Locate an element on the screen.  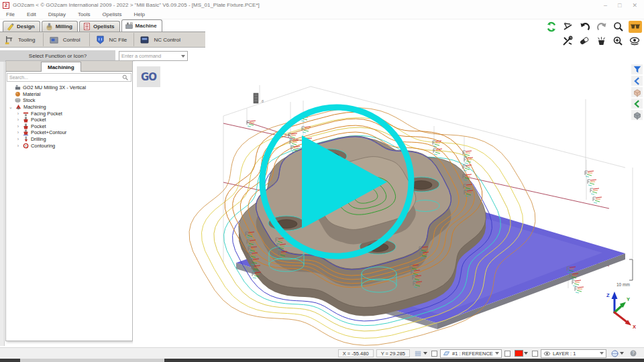
plane-icon is located at coordinates (447, 354).